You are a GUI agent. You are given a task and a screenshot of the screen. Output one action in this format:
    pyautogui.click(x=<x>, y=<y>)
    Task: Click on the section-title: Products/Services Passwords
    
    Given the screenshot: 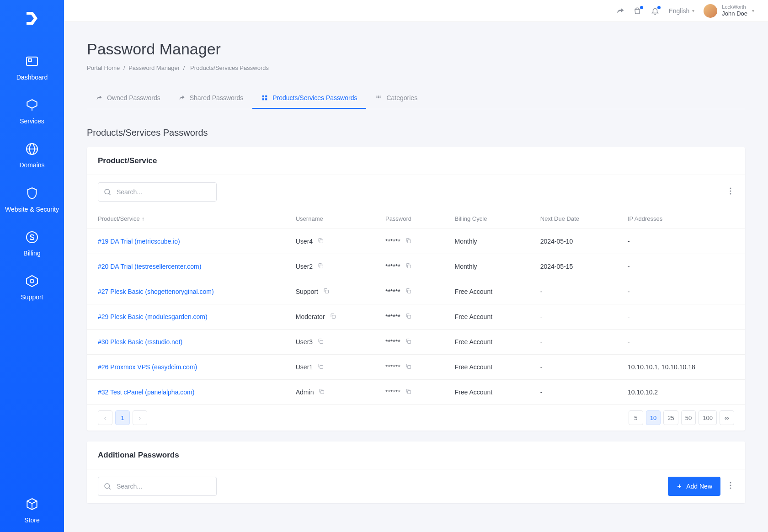 What is the action you would take?
    pyautogui.click(x=416, y=133)
    